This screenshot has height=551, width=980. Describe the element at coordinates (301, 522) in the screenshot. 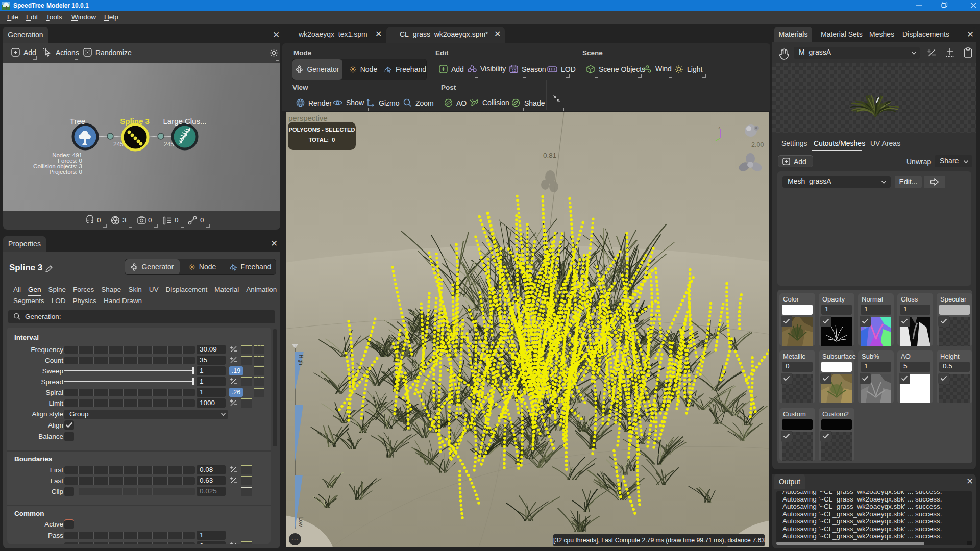

I see `svg-text: Low` at that location.